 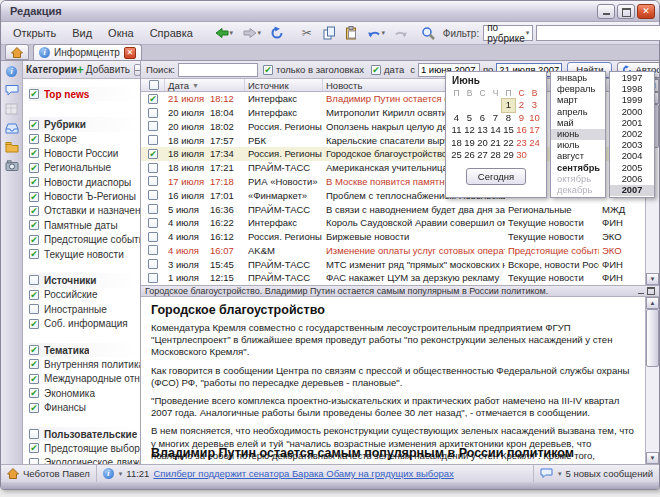 I want to click on column-header-source: Источник, so click(x=284, y=85).